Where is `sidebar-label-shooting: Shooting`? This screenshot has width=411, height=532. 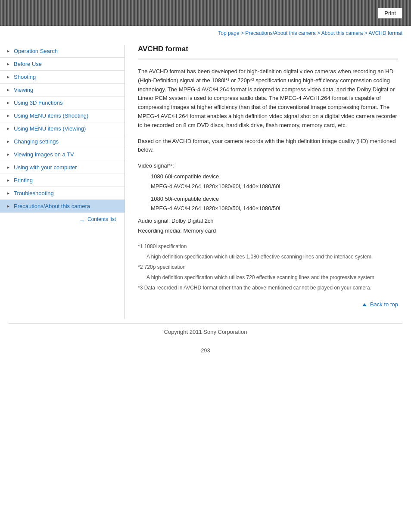 sidebar-label-shooting: Shooting is located at coordinates (25, 77).